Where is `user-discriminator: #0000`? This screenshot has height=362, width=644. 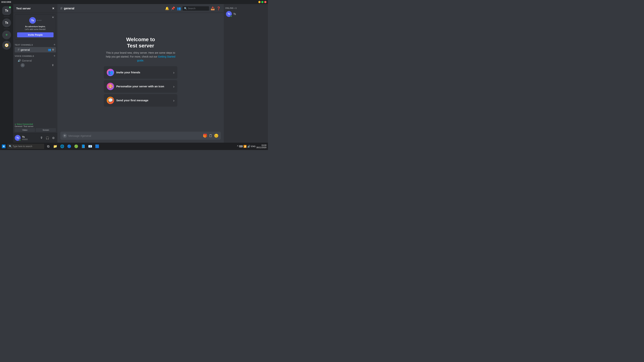 user-discriminator: #0000 is located at coordinates (25, 139).